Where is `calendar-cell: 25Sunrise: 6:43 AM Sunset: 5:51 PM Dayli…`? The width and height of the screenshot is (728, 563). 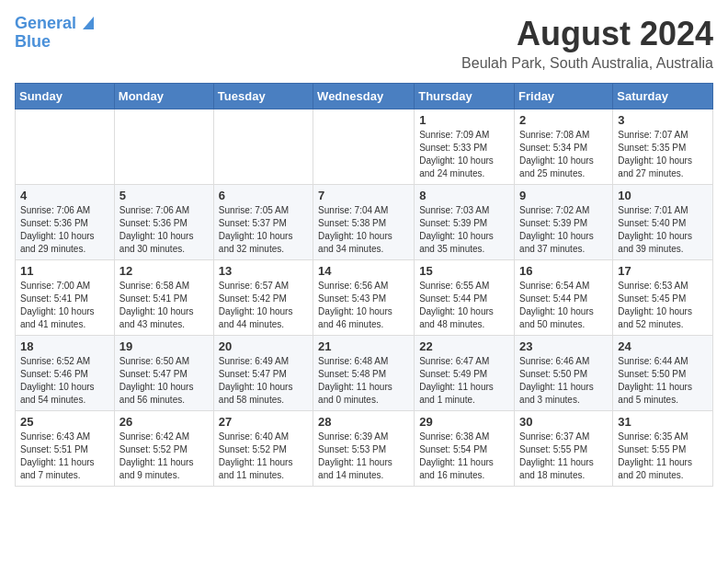
calendar-cell: 25Sunrise: 6:43 AM Sunset: 5:51 PM Dayli… is located at coordinates (65, 449).